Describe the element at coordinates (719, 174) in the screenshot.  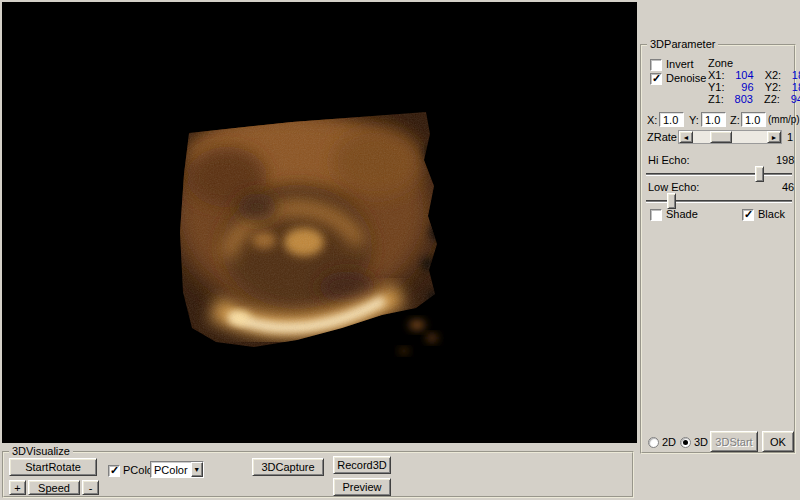
I see `hi-echo-slider` at that location.